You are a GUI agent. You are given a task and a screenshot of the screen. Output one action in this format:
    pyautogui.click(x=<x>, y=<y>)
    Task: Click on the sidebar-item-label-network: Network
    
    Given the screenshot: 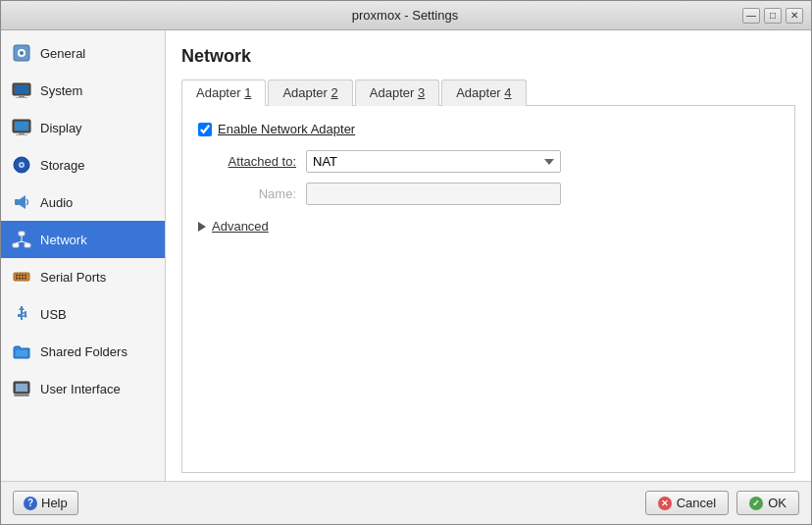 What is the action you would take?
    pyautogui.click(x=64, y=239)
    